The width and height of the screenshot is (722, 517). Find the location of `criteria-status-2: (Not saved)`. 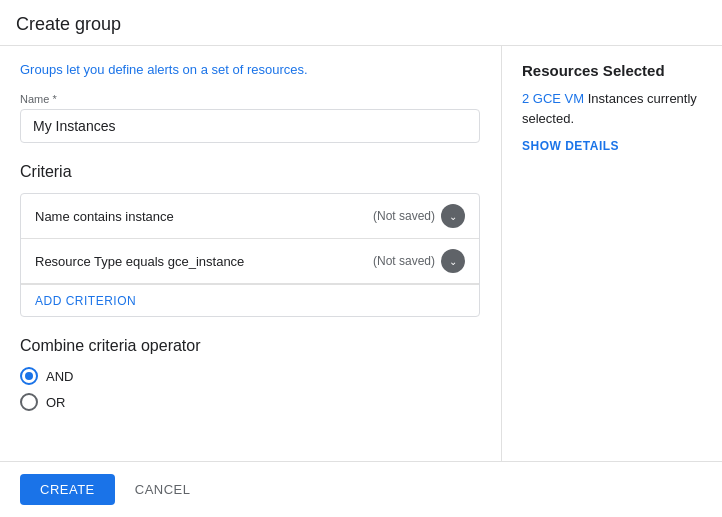

criteria-status-2: (Not saved) is located at coordinates (404, 261).